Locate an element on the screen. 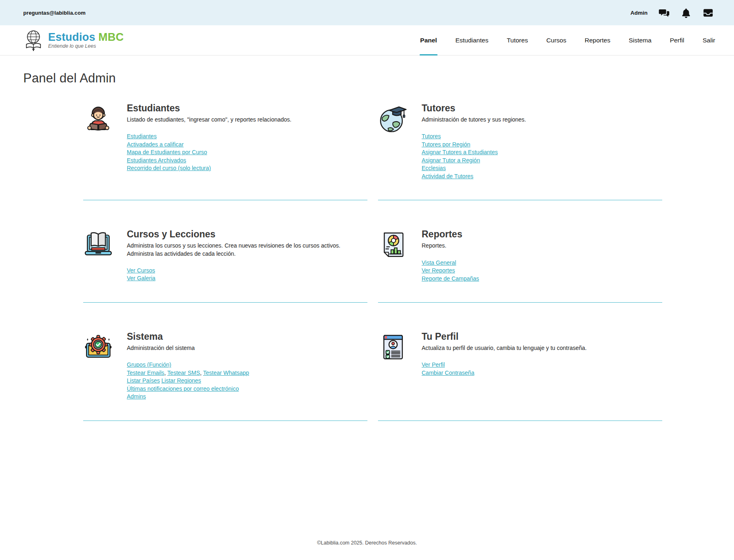 The image size is (734, 560). card-link-line: Grupos (Función) is located at coordinates (247, 365).